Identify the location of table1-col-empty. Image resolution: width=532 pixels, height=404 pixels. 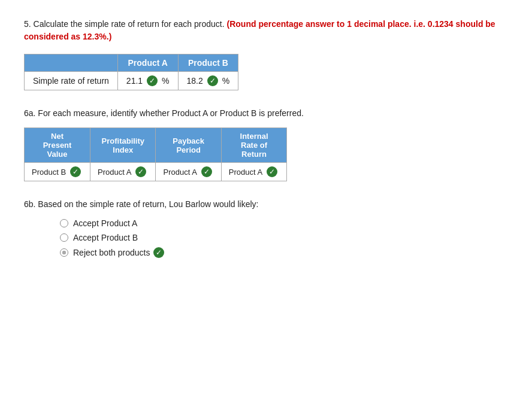
(71, 63).